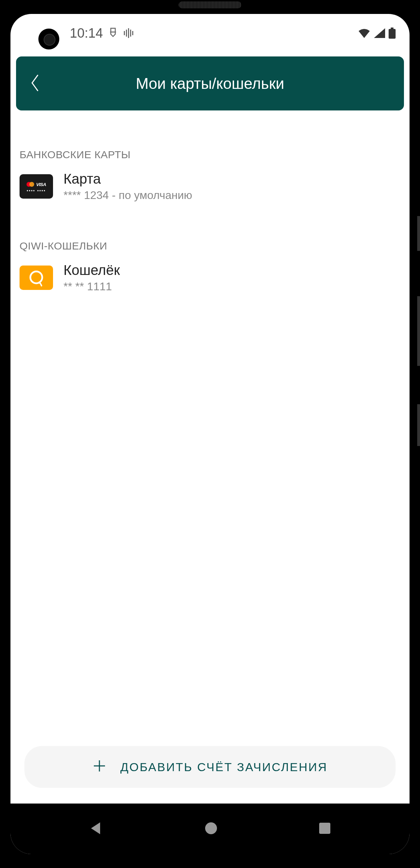 This screenshot has width=420, height=868. Describe the element at coordinates (102, 33) in the screenshot. I see `status-left: 10:14` at that location.